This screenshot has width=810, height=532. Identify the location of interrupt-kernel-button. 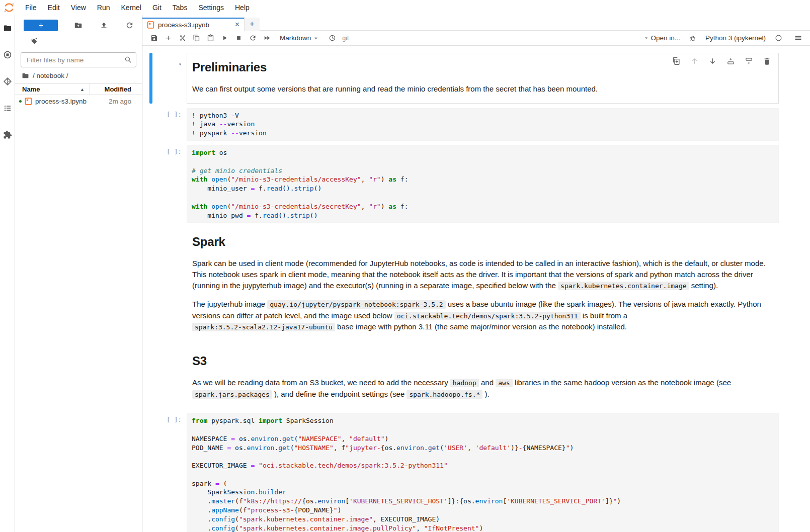
(238, 38).